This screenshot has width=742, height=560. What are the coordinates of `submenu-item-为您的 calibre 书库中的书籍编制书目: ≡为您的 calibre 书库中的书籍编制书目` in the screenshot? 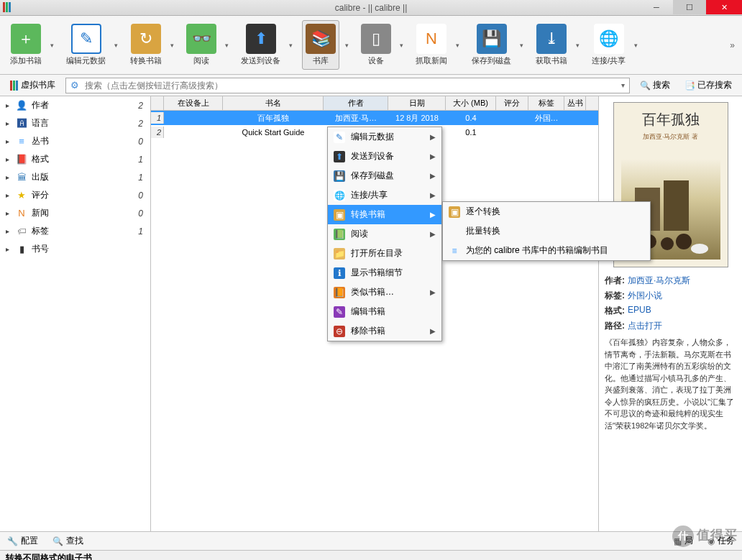 It's located at (546, 250).